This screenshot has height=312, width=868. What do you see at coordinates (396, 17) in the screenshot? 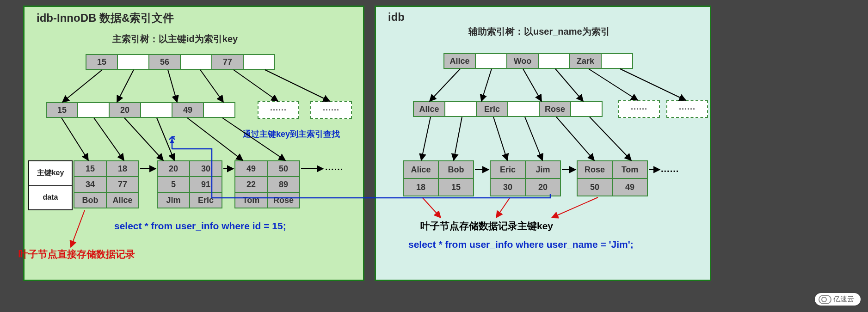
I see `right-title: idb` at bounding box center [396, 17].